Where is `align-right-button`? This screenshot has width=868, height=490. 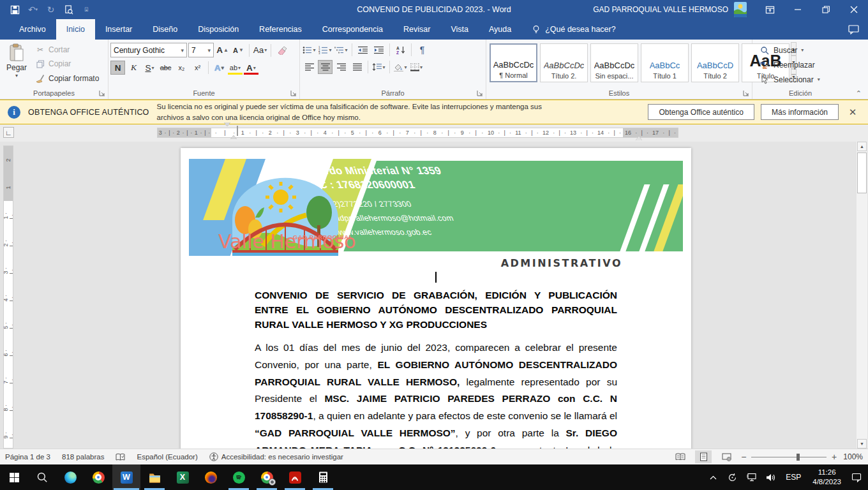
align-right-button is located at coordinates (341, 67).